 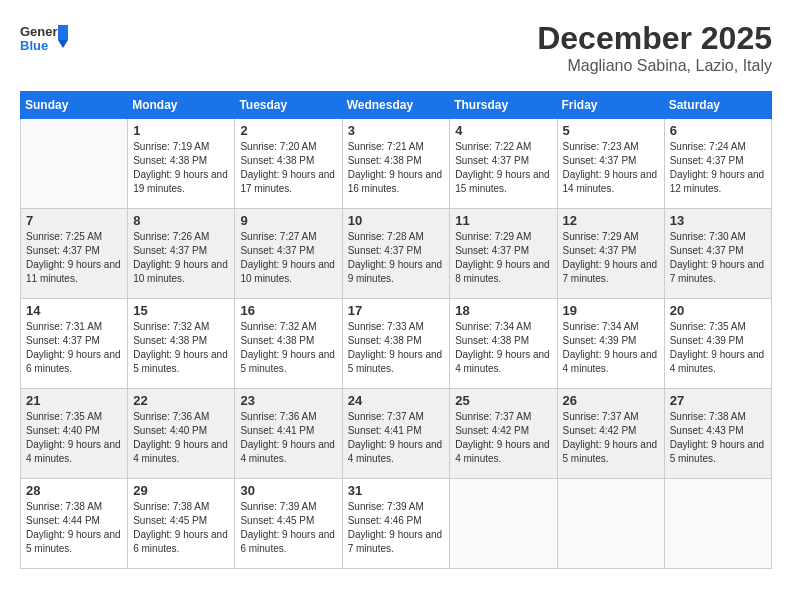 What do you see at coordinates (610, 254) in the screenshot?
I see `calendar-cell: 12Sunrise: 7:29 AMSunset: 4:37 PMDayligh…` at bounding box center [610, 254].